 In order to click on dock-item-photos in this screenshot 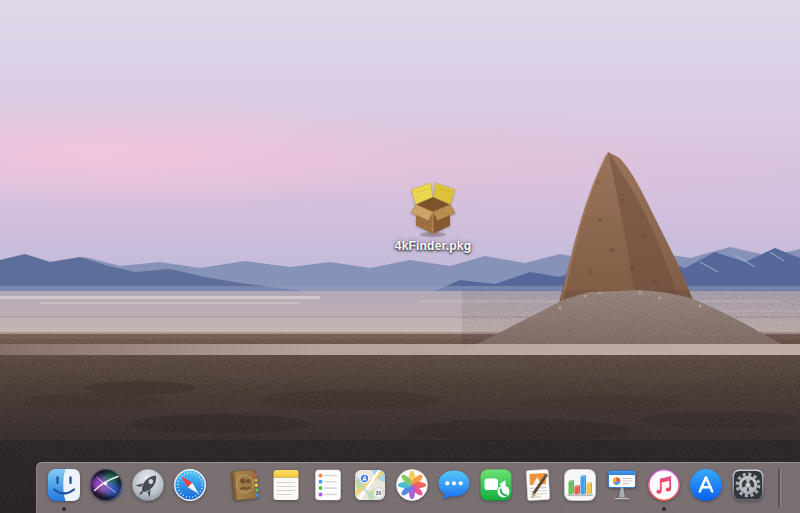, I will do `click(412, 490)`.